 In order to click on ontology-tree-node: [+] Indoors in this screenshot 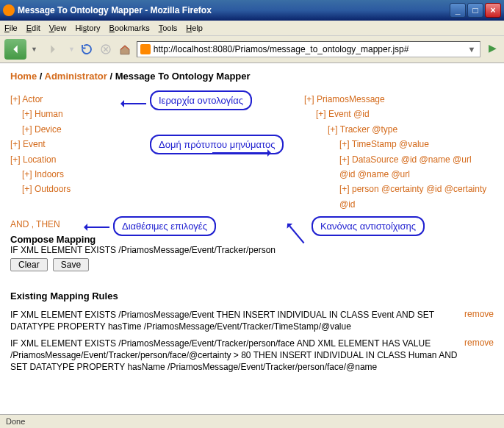, I will do `click(76, 174)`.